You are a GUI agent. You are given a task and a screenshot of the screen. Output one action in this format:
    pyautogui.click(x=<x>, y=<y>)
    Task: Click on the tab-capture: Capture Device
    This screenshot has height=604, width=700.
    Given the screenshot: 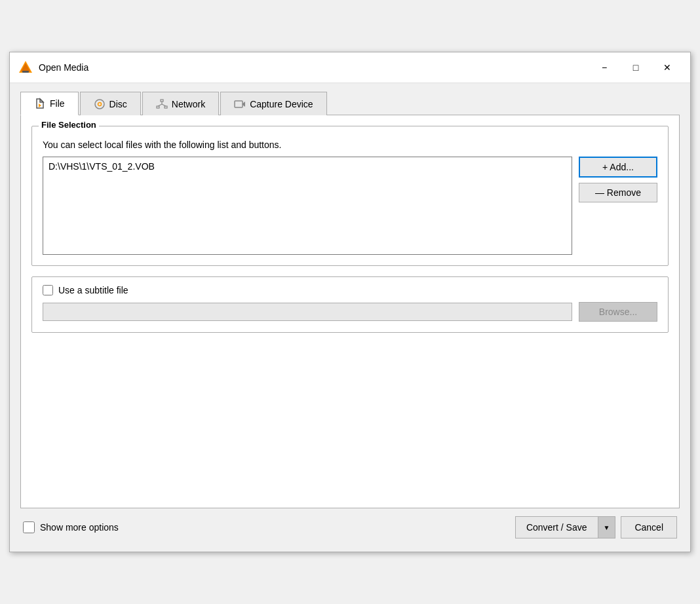 What is the action you would take?
    pyautogui.click(x=274, y=104)
    